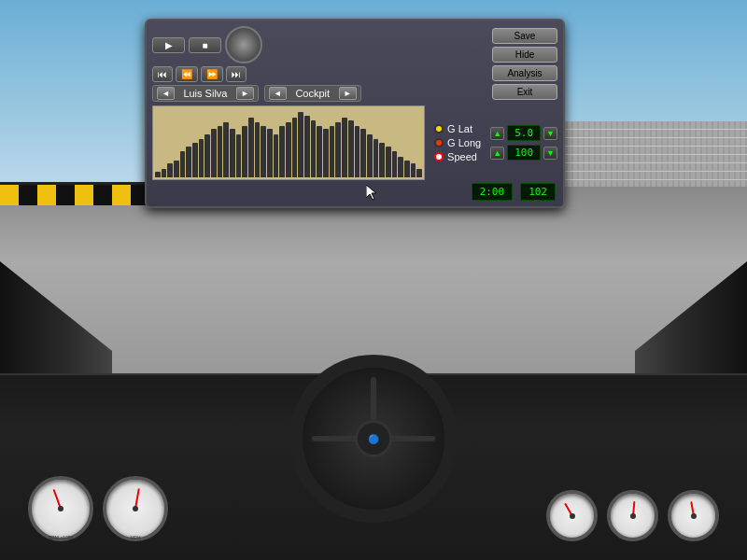 This screenshot has height=560, width=747. I want to click on hud-bottom-row: 2:00 102, so click(355, 192).